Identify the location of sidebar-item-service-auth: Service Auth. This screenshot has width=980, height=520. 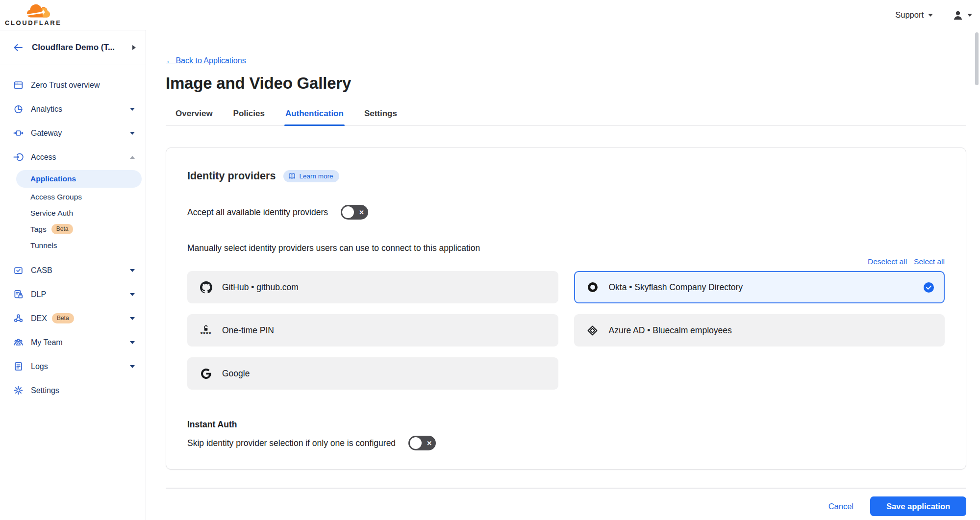
(79, 213).